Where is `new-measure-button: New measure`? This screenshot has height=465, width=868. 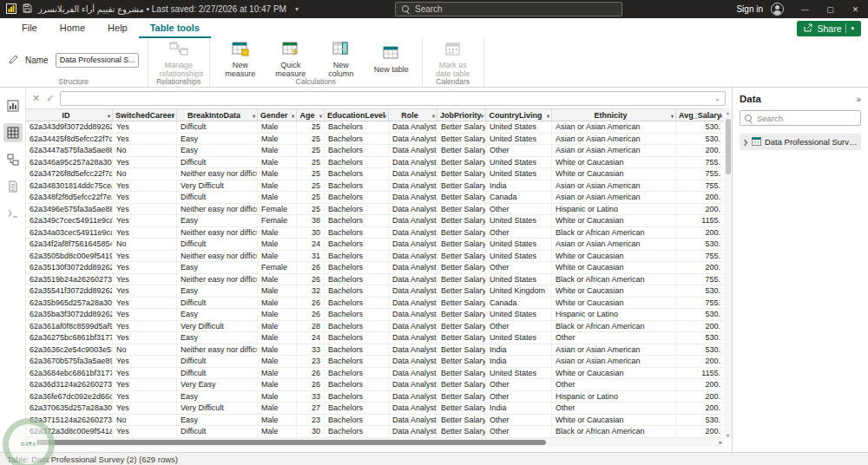
new-measure-button: New measure is located at coordinates (240, 61).